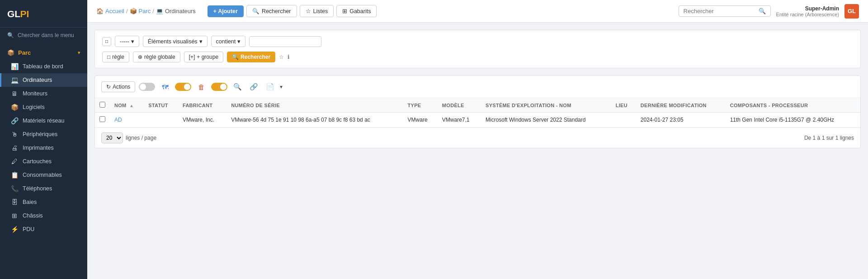 The image size is (868, 279). Describe the element at coordinates (102, 119) in the screenshot. I see `row-checkbox` at that location.